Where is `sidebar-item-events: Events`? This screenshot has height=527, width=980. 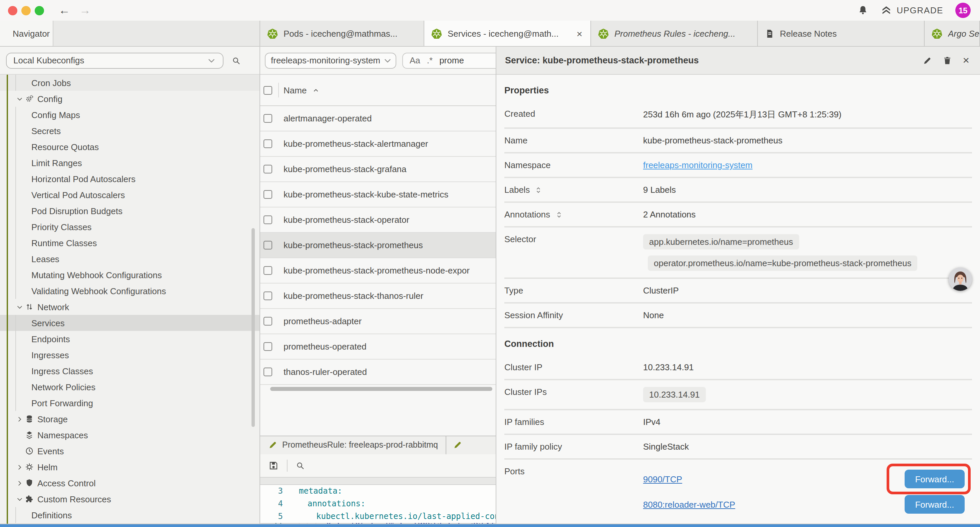
sidebar-item-events: Events is located at coordinates (130, 451).